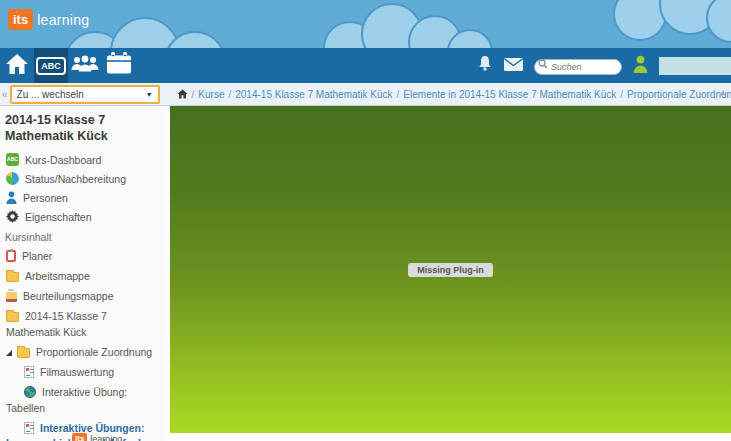 The image size is (731, 441). Describe the element at coordinates (543, 64) in the screenshot. I see `search-icon` at that location.